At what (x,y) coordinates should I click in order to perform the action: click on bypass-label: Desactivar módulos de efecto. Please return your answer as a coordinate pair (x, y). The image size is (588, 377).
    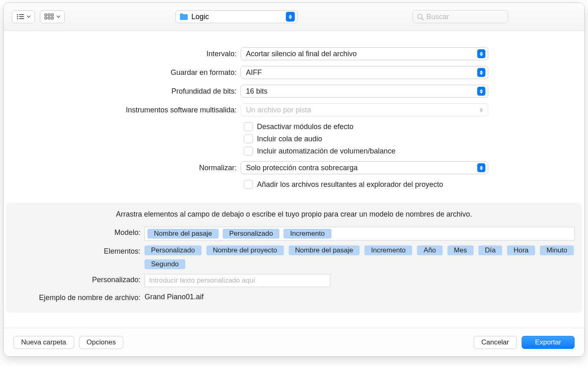
    Looking at the image, I should click on (305, 127).